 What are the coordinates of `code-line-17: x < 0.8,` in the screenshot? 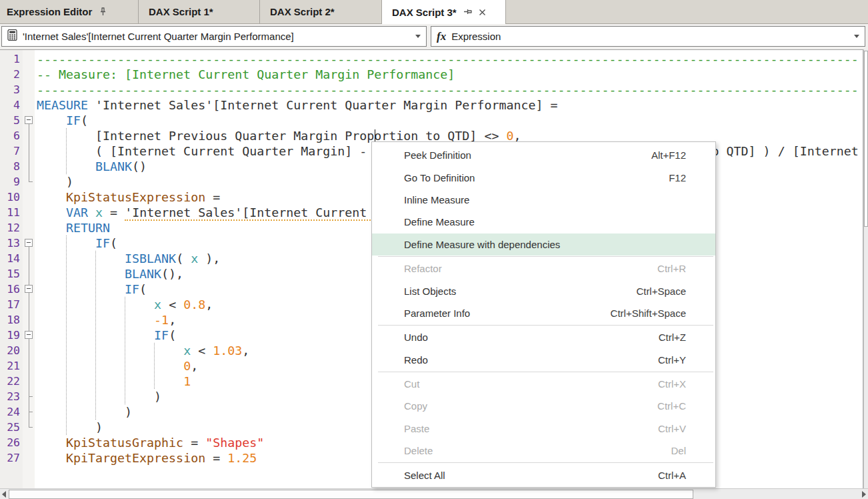 It's located at (125, 304).